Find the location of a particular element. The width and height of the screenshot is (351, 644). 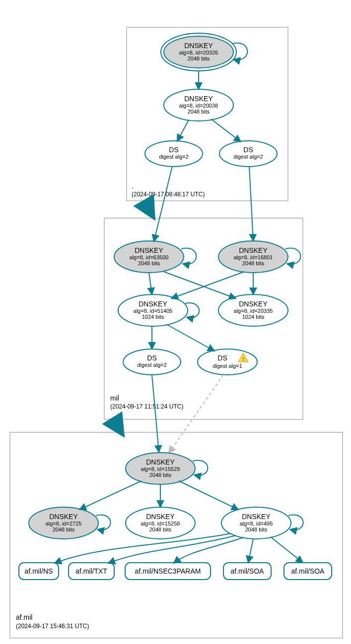

node-mil-ds1: DS digest alg=2 is located at coordinates (152, 362).